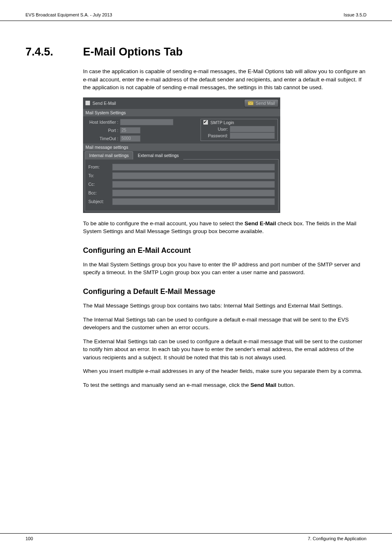 The image size is (392, 555). Describe the element at coordinates (182, 185) in the screenshot. I see `mail-message-tab-pane: From: To: Cc: Bcc: Subject:` at that location.